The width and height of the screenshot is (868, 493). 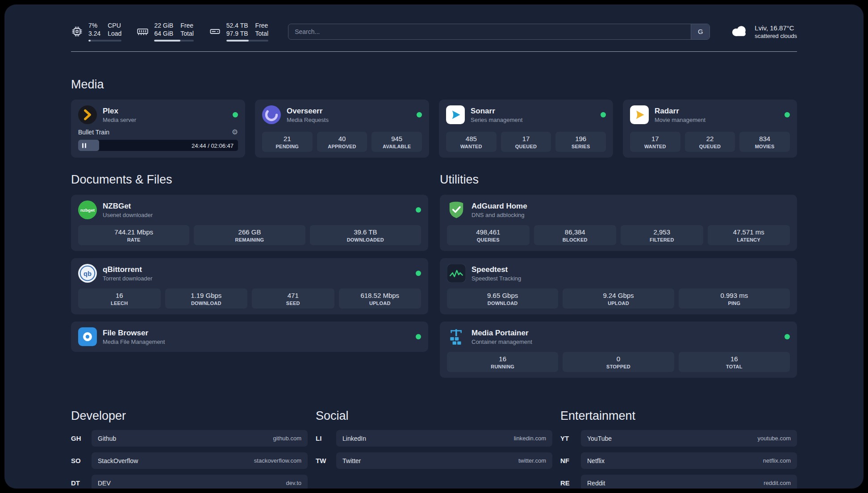 I want to click on bookmark-reddit: Reddit reddit.com, so click(x=689, y=481).